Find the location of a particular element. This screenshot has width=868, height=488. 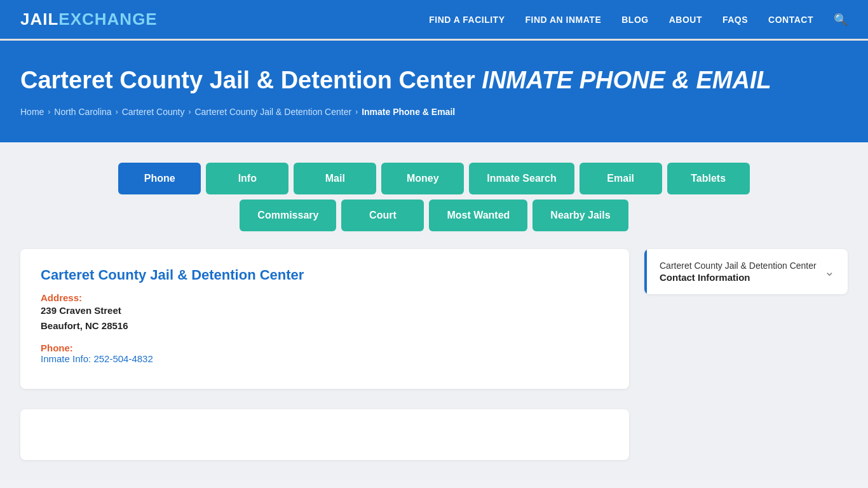

page-title: Carteret County Jail & Detention Center … is located at coordinates (434, 81).